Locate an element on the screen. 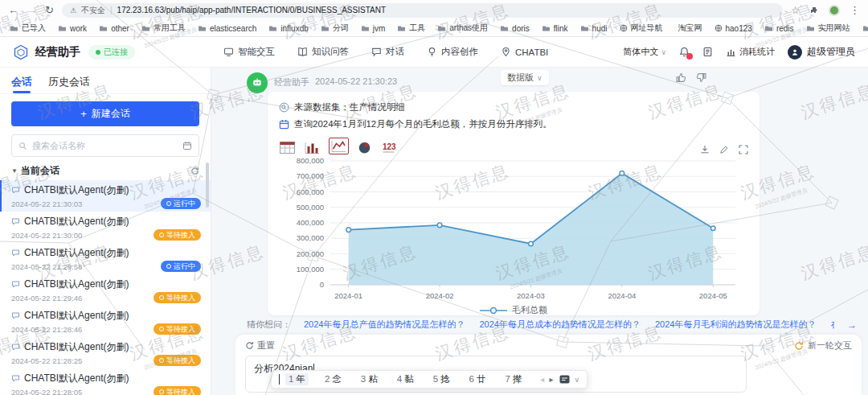  edit-chart-icon is located at coordinates (724, 150).